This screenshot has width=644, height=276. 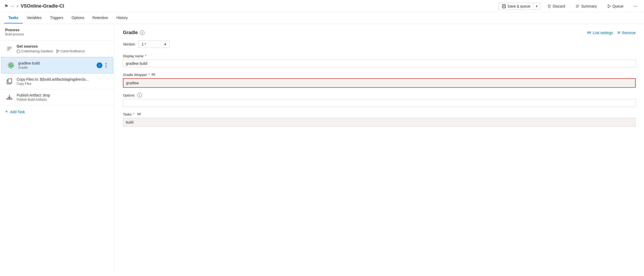 What do you see at coordinates (57, 18) in the screenshot?
I see `tab-triggers: Triggers` at bounding box center [57, 18].